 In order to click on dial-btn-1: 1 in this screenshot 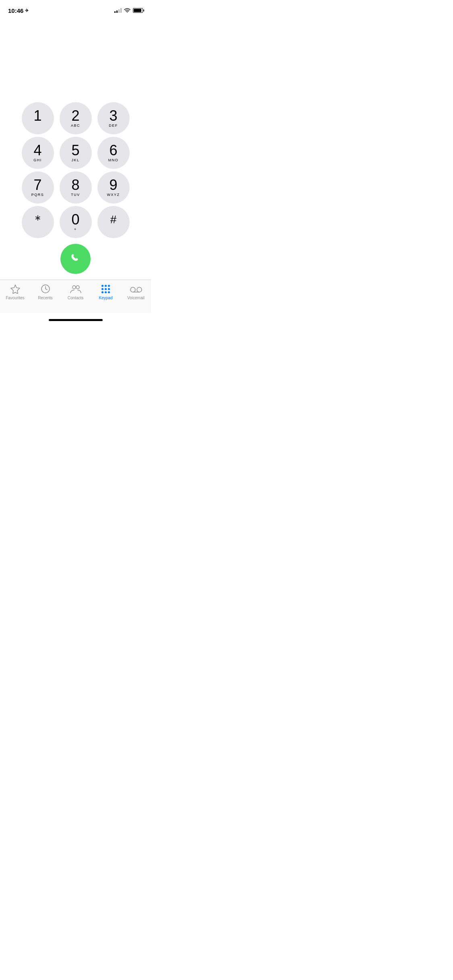, I will do `click(38, 118)`.